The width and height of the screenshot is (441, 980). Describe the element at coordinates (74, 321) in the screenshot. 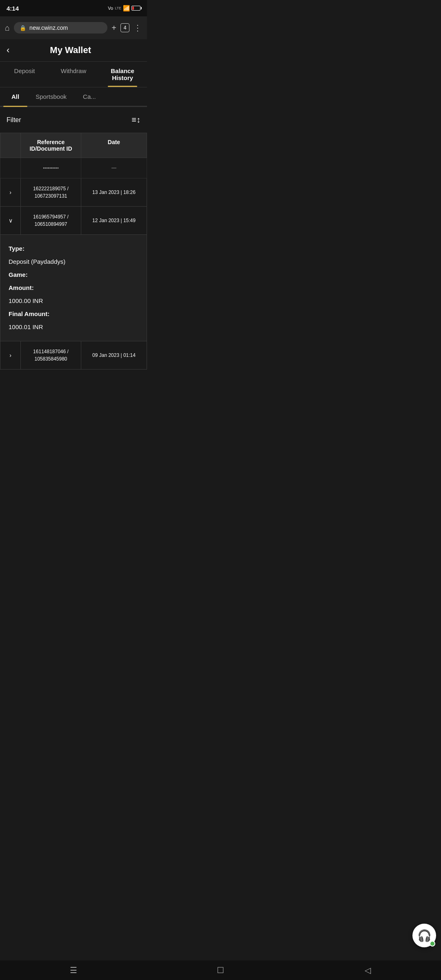

I see `detail-final: Final Amount: 1000.01 INR` at that location.